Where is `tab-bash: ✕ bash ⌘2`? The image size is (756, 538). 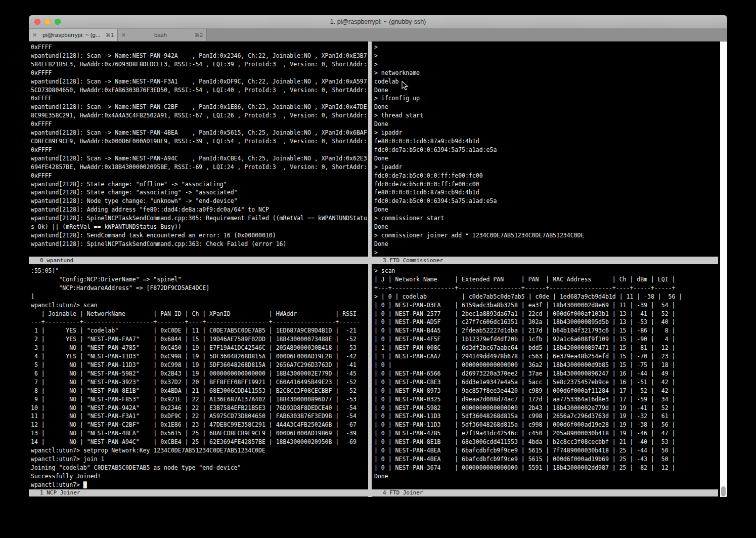
tab-bash: ✕ bash ⌘2 is located at coordinates (162, 35).